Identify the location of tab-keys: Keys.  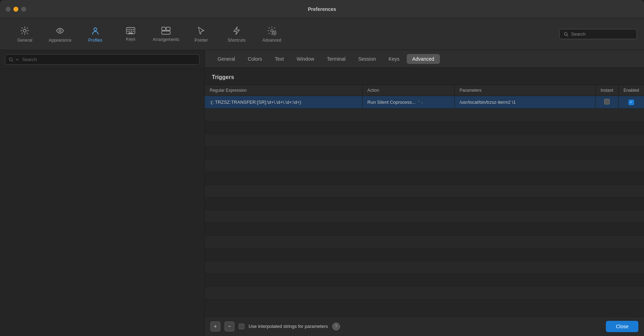
(394, 59).